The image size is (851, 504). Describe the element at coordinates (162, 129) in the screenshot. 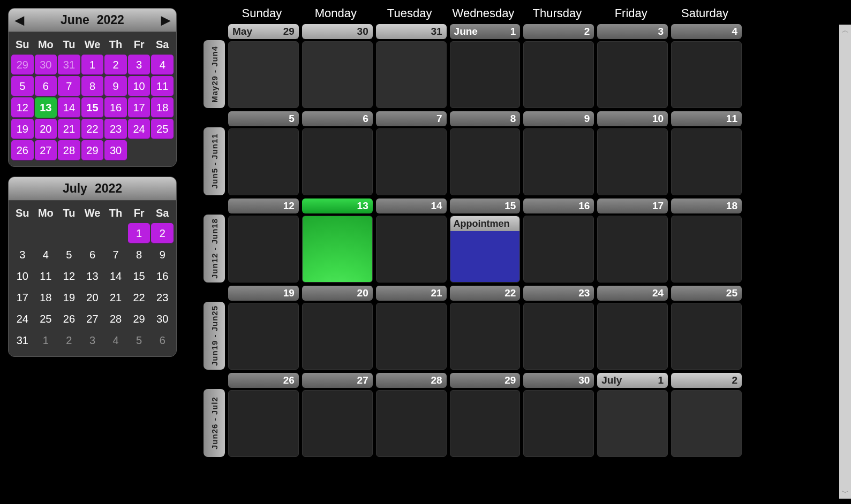

I see `mini-day-cell: 25` at that location.